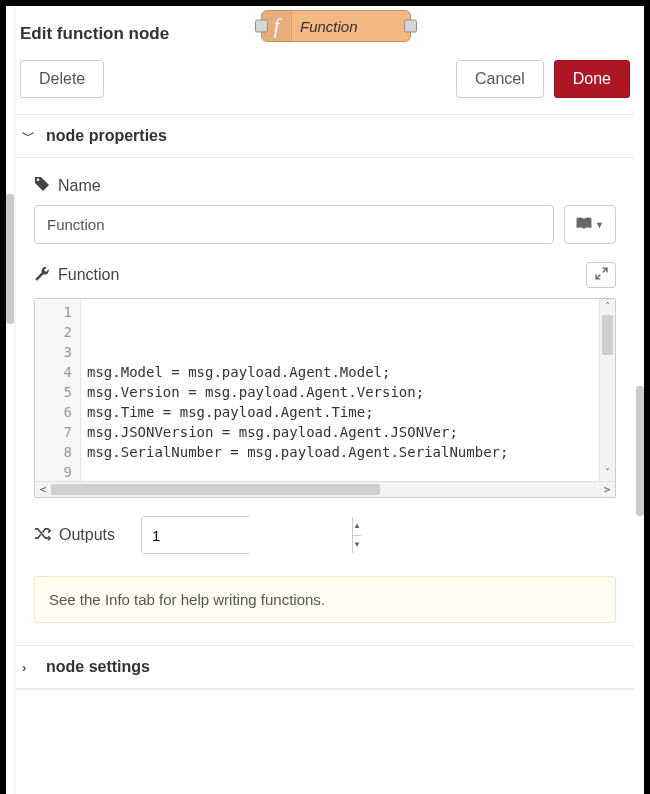  I want to click on name-label: Name, so click(80, 186).